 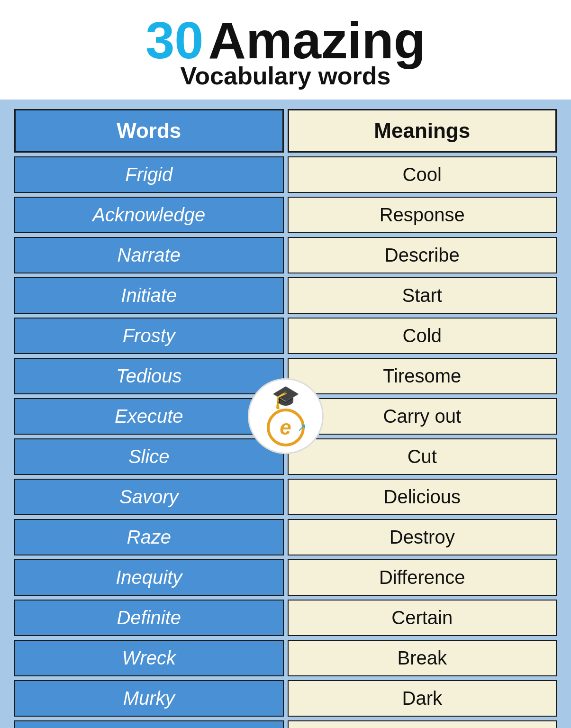 I want to click on word-cell: Execute, so click(x=149, y=416).